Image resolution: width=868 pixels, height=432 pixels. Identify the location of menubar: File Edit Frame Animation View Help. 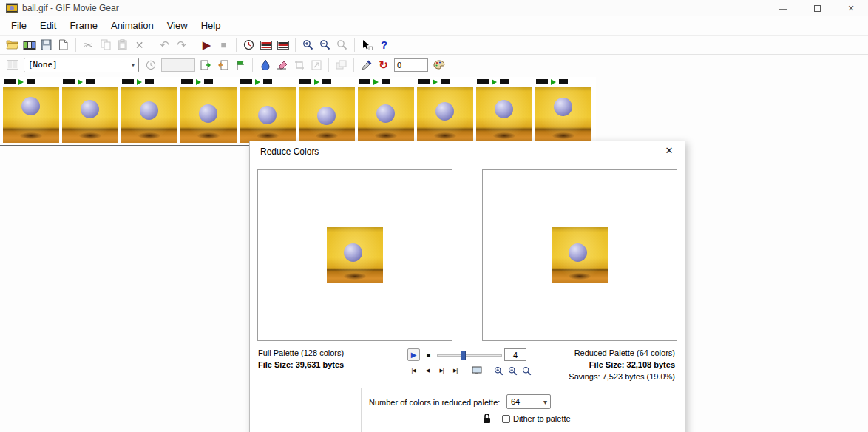
(434, 25).